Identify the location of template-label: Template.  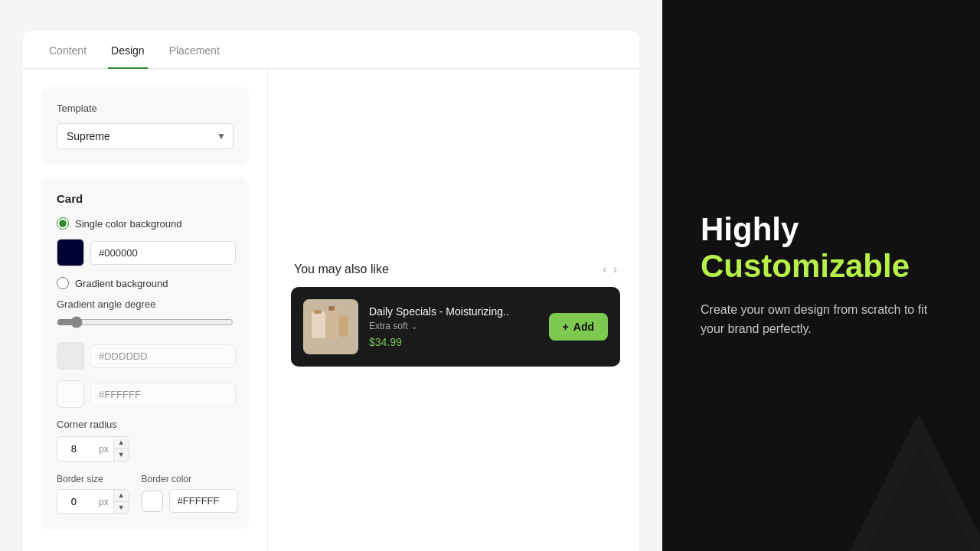
(145, 109).